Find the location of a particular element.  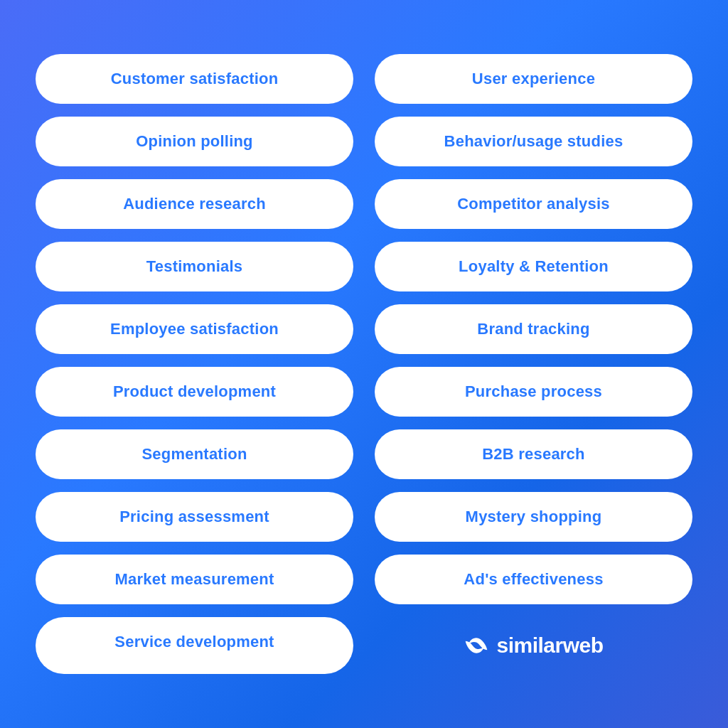

pill-left-6: Segmentation is located at coordinates (195, 454).